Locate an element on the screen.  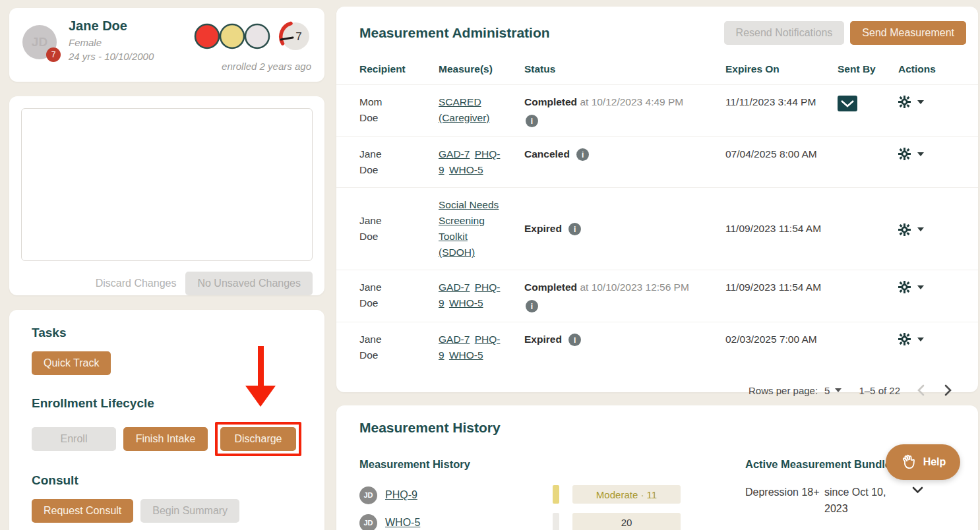
col-measures: Measure(s) is located at coordinates (481, 69).